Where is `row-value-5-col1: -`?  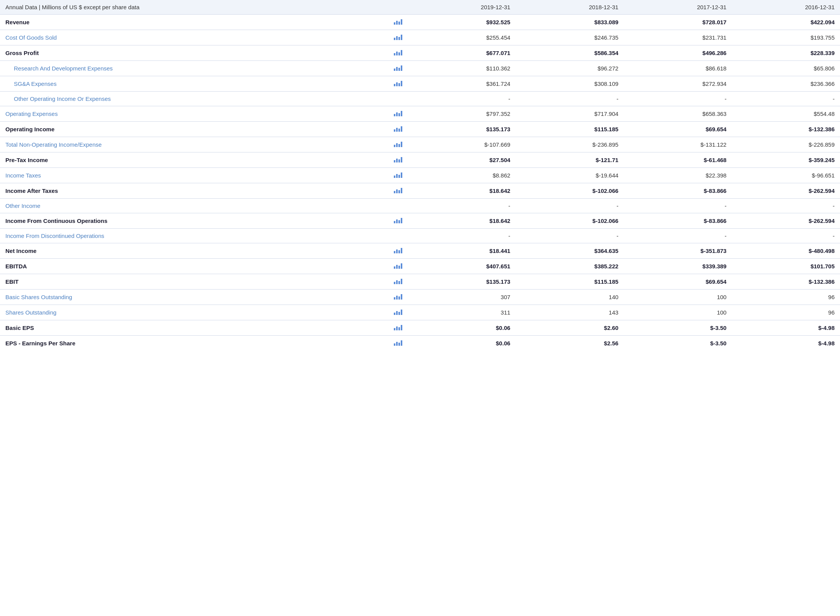 row-value-5-col1: - is located at coordinates (462, 99).